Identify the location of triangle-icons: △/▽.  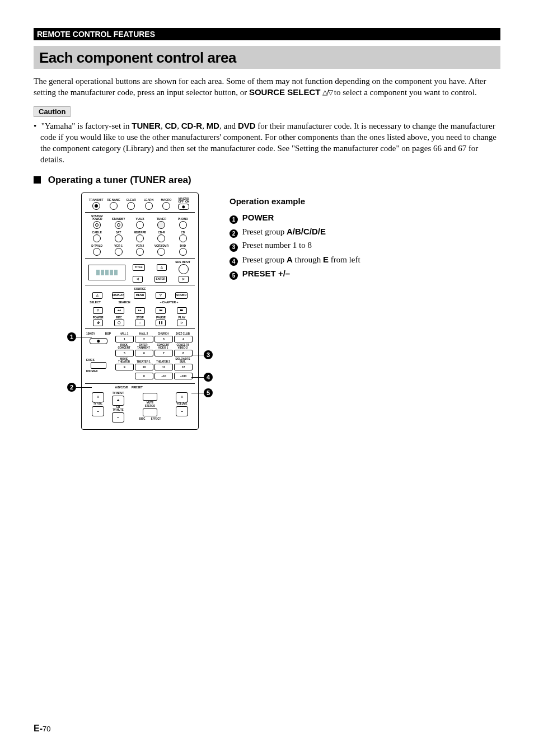
(328, 92).